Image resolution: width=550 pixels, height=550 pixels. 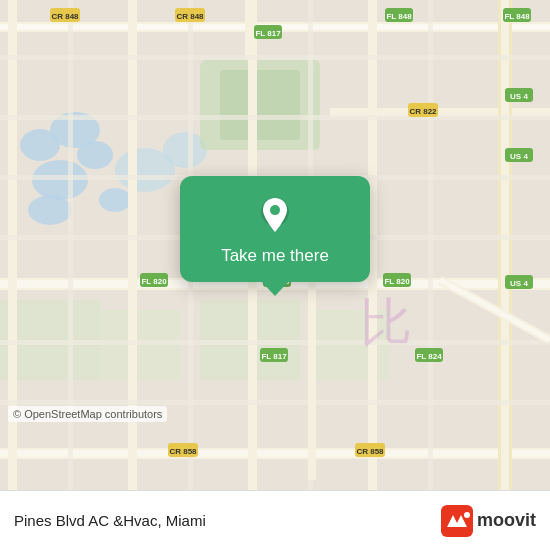 I want to click on moovit-logo: moovit, so click(x=488, y=521).